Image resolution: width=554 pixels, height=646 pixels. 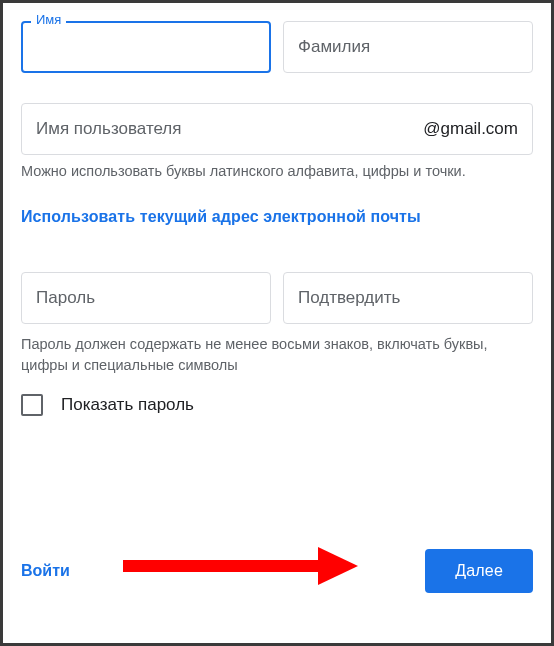 What do you see at coordinates (277, 405) in the screenshot?
I see `show-password-row: Показать пароль` at bounding box center [277, 405].